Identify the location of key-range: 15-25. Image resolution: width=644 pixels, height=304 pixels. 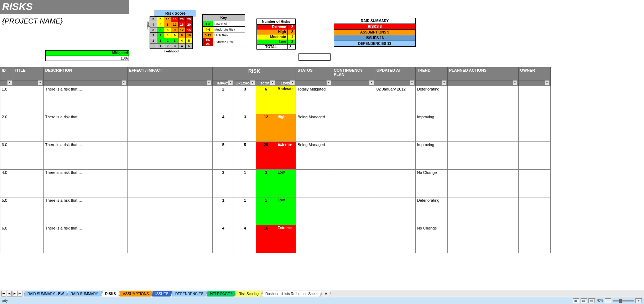
(208, 42).